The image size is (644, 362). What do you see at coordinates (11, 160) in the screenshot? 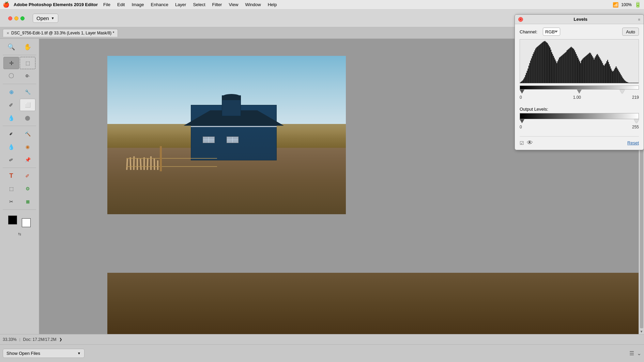
I see `color-picker-tool: ✏` at bounding box center [11, 160].